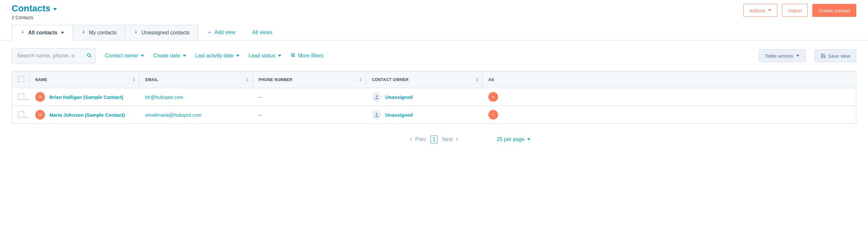 The image size is (868, 236). I want to click on chevron-right-icon, so click(457, 139).